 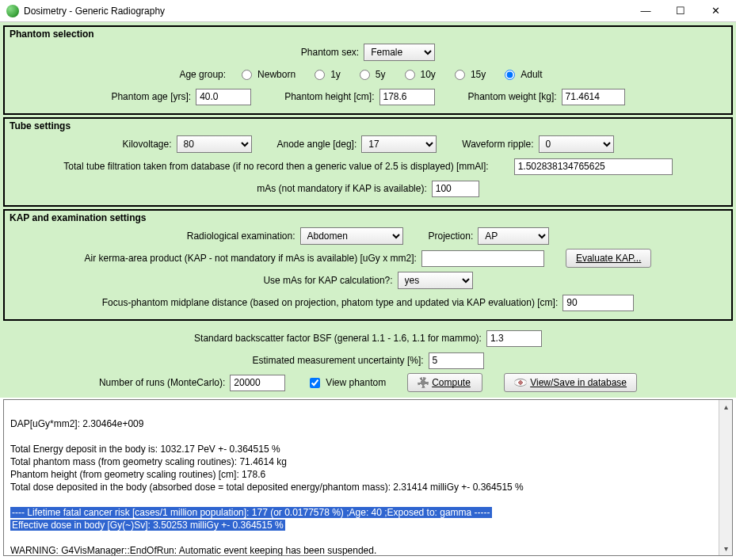 I want to click on anode-select: 17, so click(x=399, y=144).